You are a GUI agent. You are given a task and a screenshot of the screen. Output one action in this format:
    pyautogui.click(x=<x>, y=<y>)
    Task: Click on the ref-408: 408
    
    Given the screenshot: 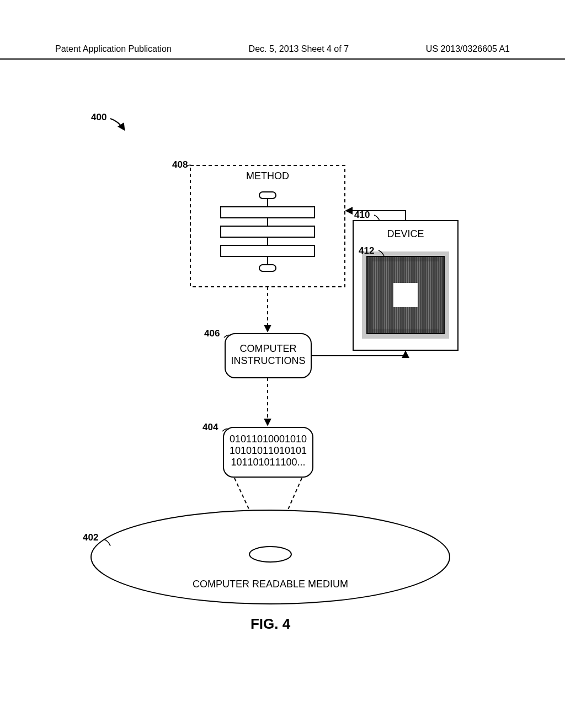 What is the action you would take?
    pyautogui.click(x=180, y=164)
    